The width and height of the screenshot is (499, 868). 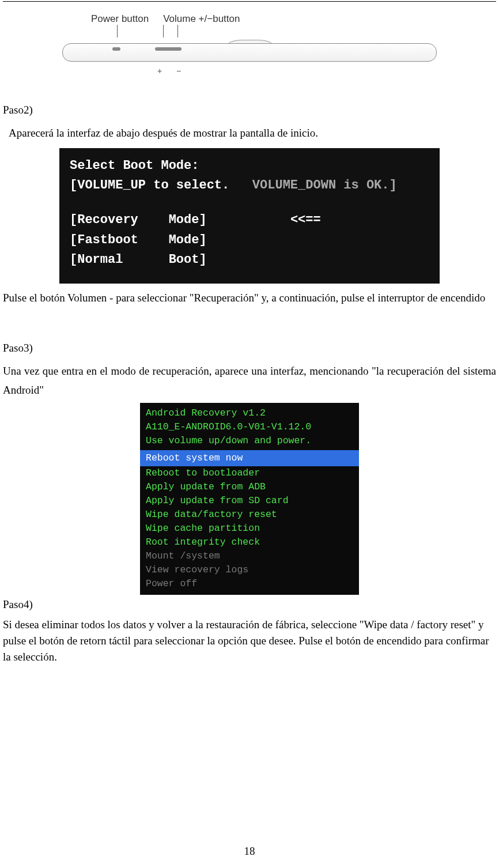 What do you see at coordinates (250, 72) in the screenshot?
I see `diagram-plus-minus: + −` at bounding box center [250, 72].